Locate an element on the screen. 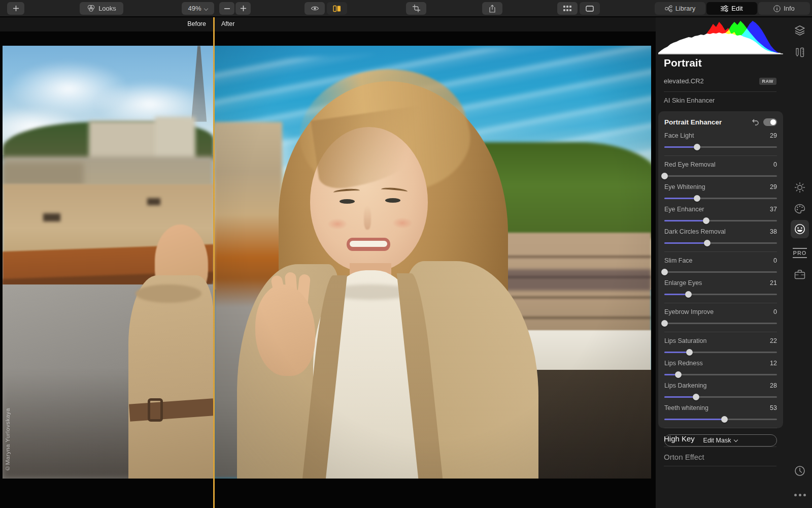 This screenshot has width=812, height=508. edit-tools-button is located at coordinates (800, 52).